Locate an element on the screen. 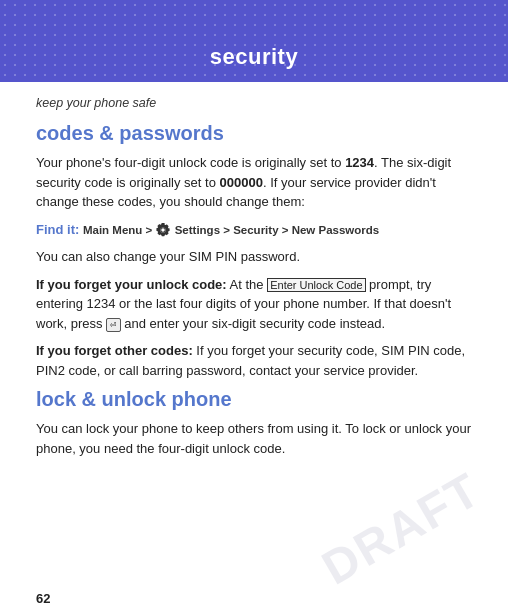 This screenshot has height=616, width=508. section1-paragraph2: You can also change your SIM PIN passwor… is located at coordinates (254, 257).